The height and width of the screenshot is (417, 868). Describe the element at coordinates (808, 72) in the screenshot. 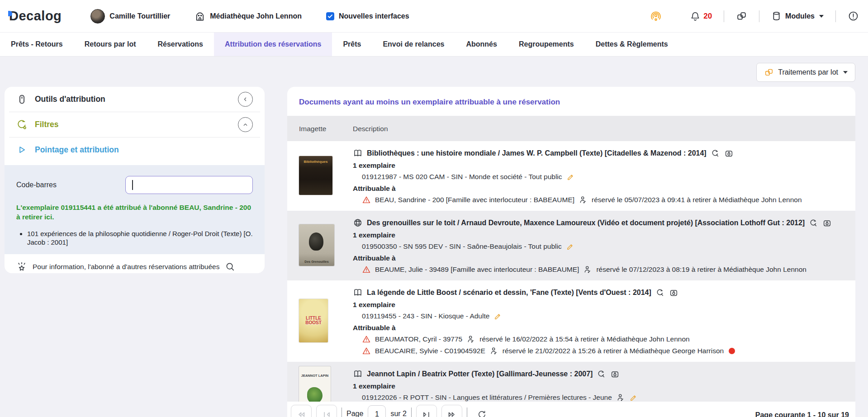

I see `batch-button-label: Traitements par lot` at that location.